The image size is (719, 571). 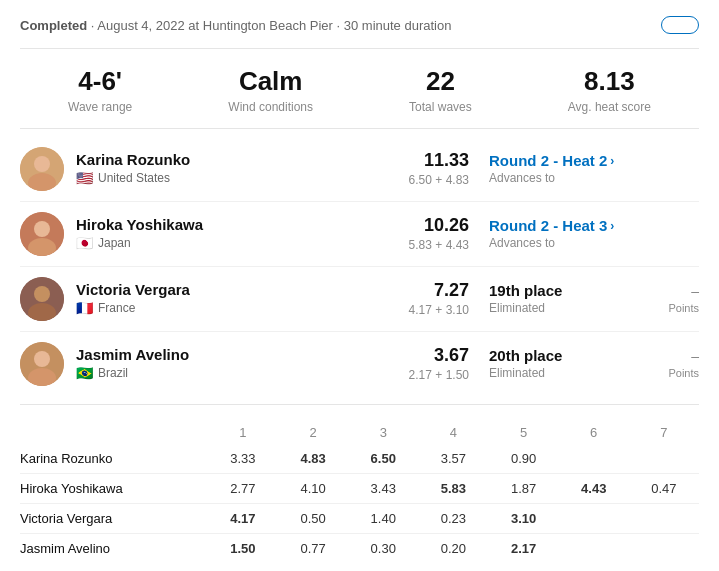 What do you see at coordinates (439, 180) in the screenshot?
I see `wave-scores: 6.50 + 4.83` at bounding box center [439, 180].